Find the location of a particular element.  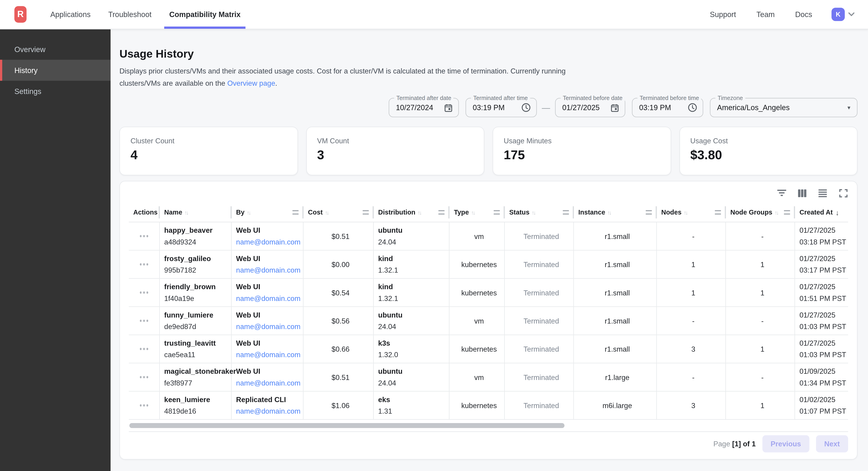

timezone-select: Timezone America/Los_Angeles ▼ is located at coordinates (784, 108).